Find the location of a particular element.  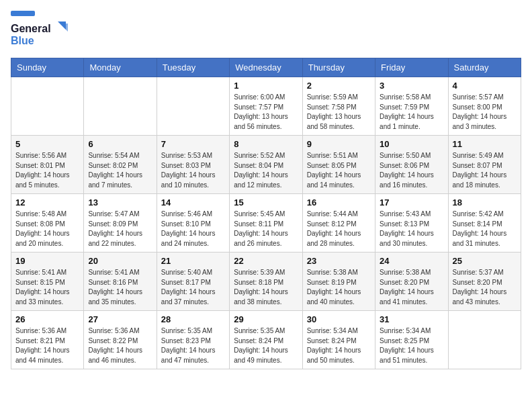

calendar-cell: 9Sunrise: 5:51 AM Sunset: 8:05 PM Daylig… is located at coordinates (339, 165).